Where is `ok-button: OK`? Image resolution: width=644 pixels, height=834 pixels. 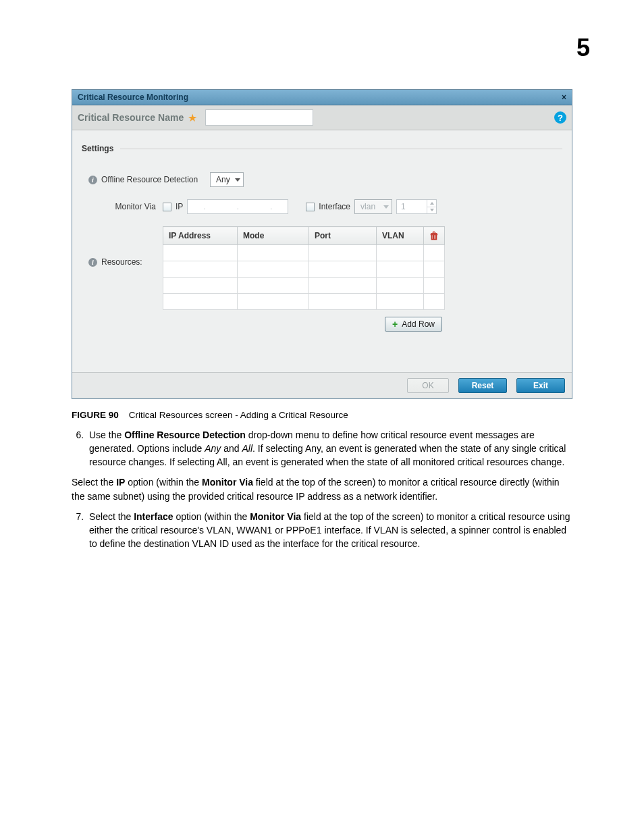
ok-button: OK is located at coordinates (428, 386).